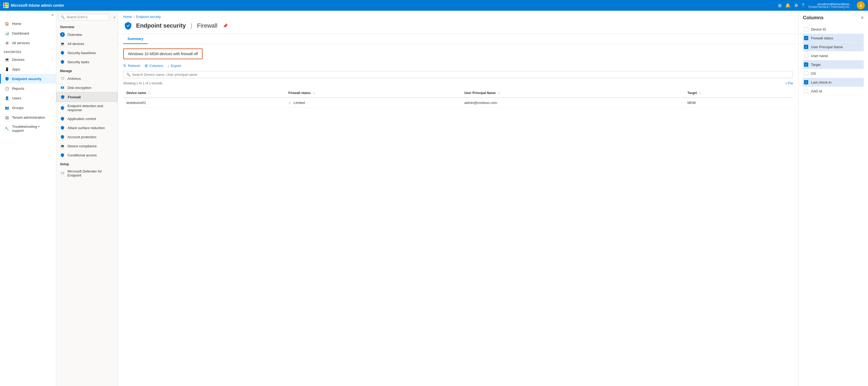 This screenshot has width=868, height=386. I want to click on groups-icon: 👥, so click(7, 108).